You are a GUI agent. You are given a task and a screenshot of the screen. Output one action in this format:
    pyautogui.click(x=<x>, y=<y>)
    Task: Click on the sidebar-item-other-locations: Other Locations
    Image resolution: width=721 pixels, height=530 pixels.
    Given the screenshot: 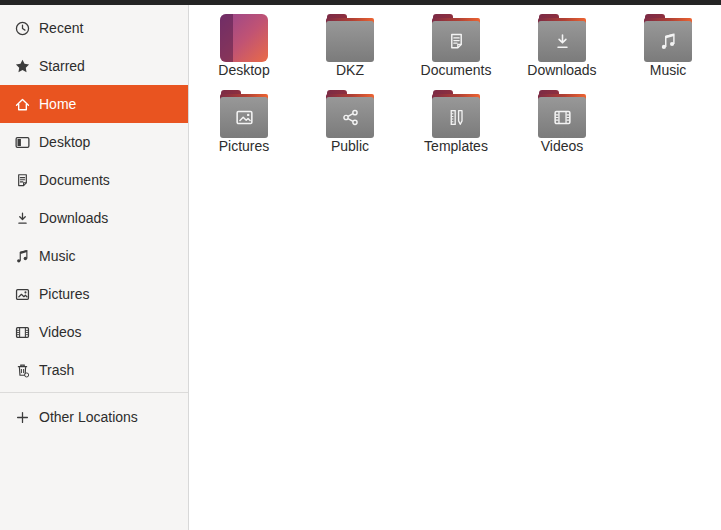 What is the action you would take?
    pyautogui.click(x=94, y=417)
    